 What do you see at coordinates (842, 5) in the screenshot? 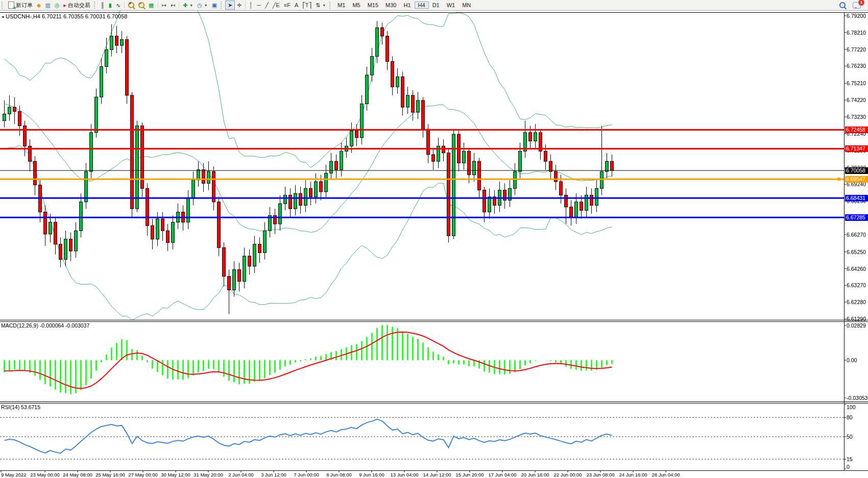
I see `search-icon` at bounding box center [842, 5].